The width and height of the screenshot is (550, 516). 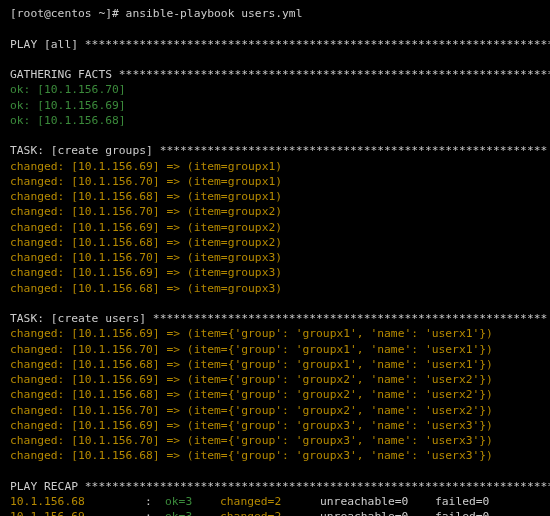 What do you see at coordinates (275, 44) in the screenshot?
I see `play-header: PLAY [all] *****************************…` at bounding box center [275, 44].